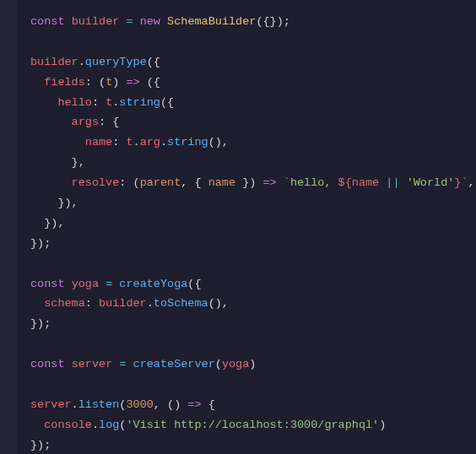  I want to click on code-line: server.listen(3000, () => {, so click(123, 405).